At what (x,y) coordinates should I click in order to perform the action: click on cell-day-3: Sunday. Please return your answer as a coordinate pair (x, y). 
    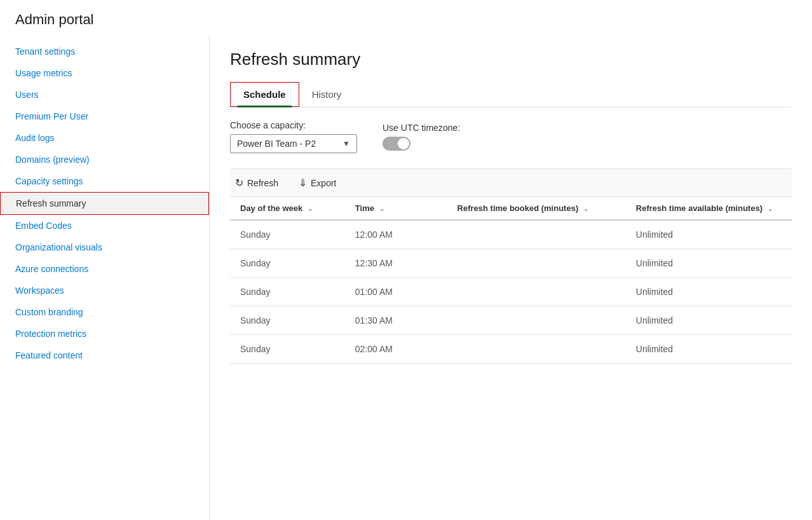
    Looking at the image, I should click on (287, 320).